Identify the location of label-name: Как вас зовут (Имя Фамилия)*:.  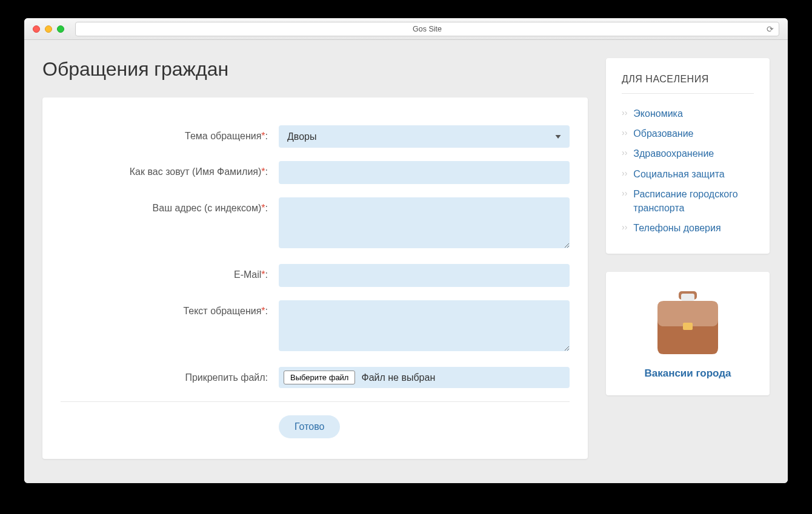
(170, 170).